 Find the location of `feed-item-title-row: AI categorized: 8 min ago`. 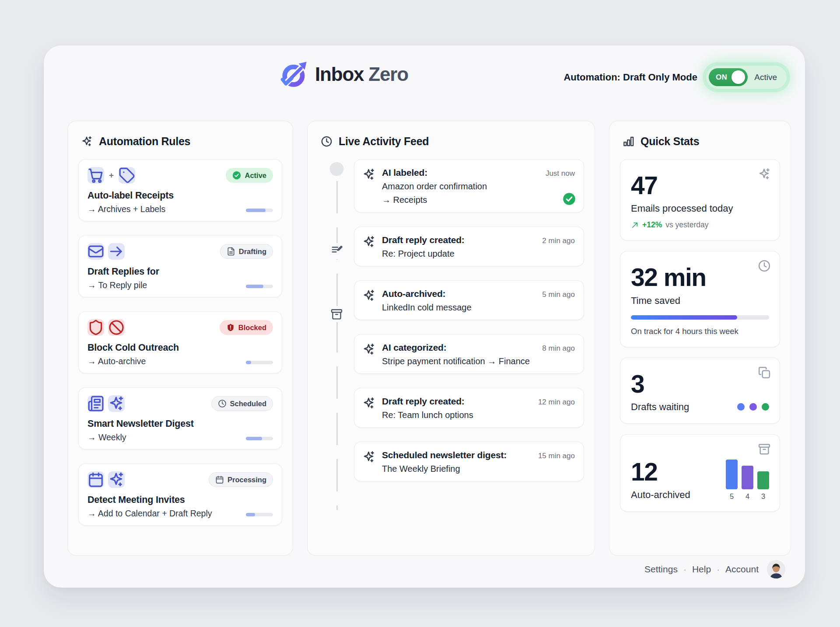

feed-item-title-row: AI categorized: 8 min ago is located at coordinates (479, 347).